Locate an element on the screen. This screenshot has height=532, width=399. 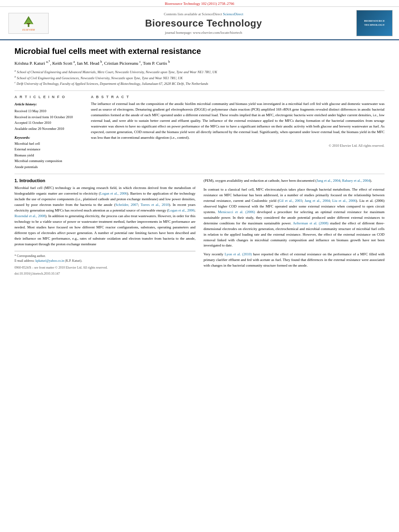
authors-line: Krishna P. Katuri a,*, Keith Scott a, Ia… is located at coordinates (200, 63).